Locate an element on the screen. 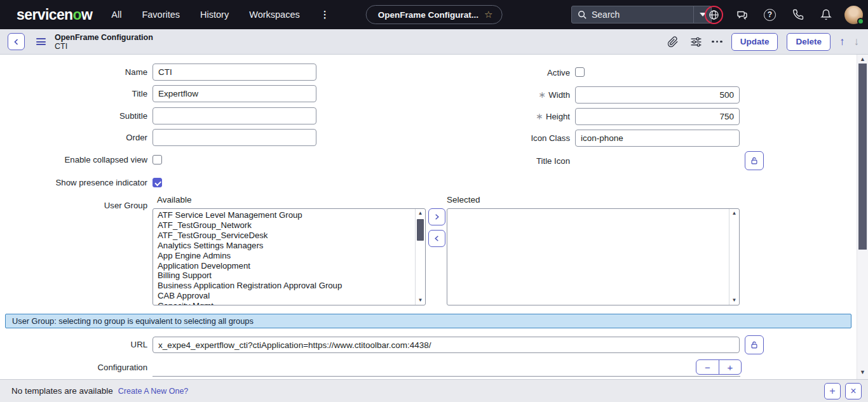 The width and height of the screenshot is (868, 402). form-toolbar: OpenFrame Configuration CTI Update Delet… is located at coordinates (434, 42).